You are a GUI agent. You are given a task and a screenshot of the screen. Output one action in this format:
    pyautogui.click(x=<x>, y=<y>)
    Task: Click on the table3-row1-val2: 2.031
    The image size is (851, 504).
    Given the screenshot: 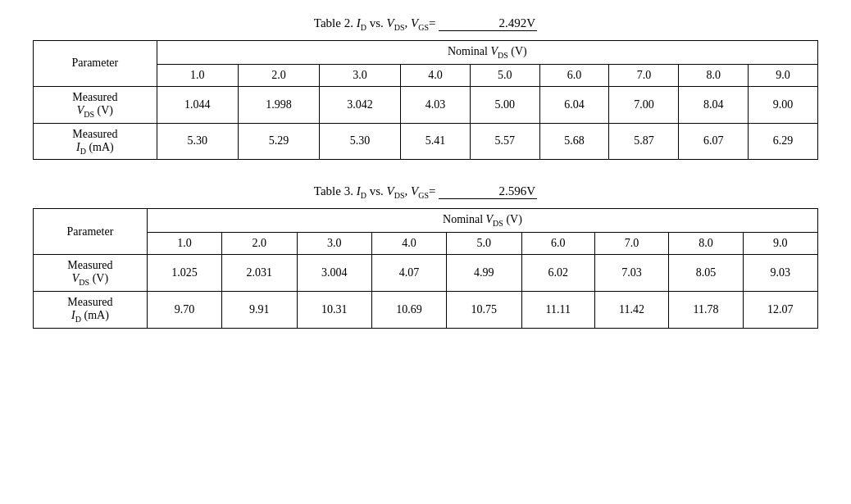 What is the action you would take?
    pyautogui.click(x=259, y=274)
    